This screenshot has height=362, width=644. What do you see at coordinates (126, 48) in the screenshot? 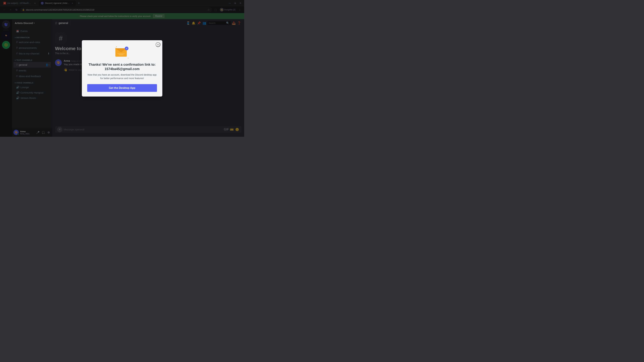
I see `checkmark-badge: ✓` at bounding box center [126, 48].